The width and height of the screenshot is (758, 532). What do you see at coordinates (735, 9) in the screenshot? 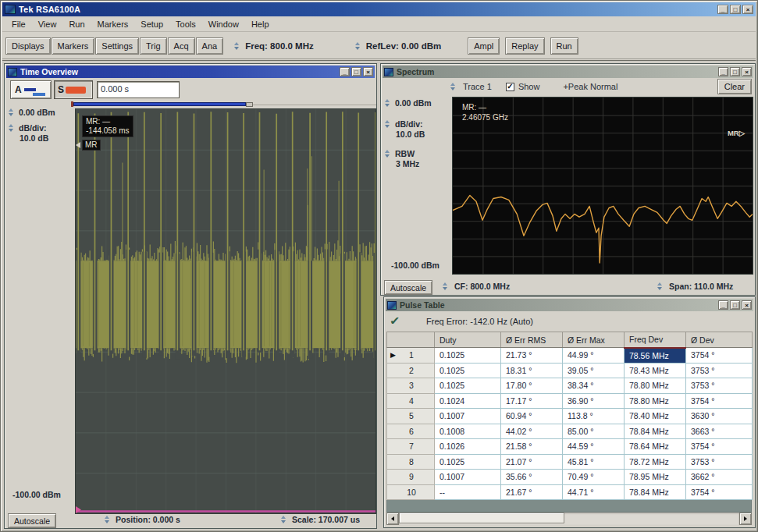
I see `maximize-button: □` at bounding box center [735, 9].